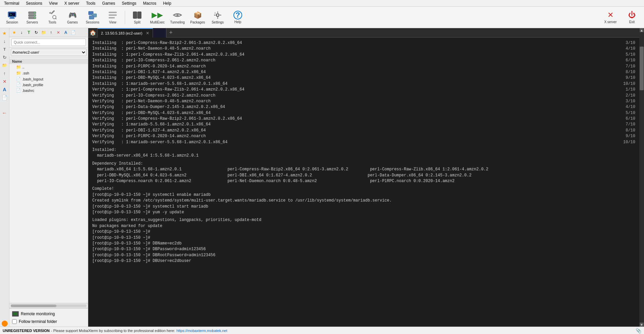 The image size is (644, 334). Describe the element at coordinates (19, 73) in the screenshot. I see `ssh-folder-icon: 📁` at that location.